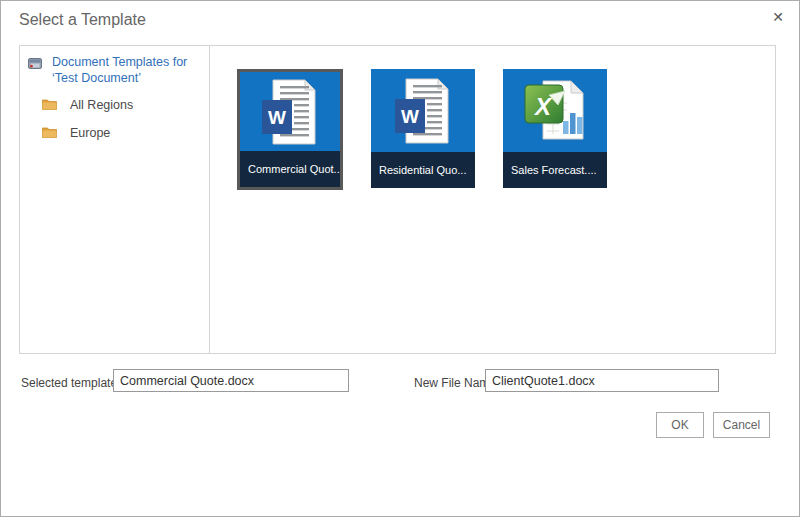 The height and width of the screenshot is (517, 800). Describe the element at coordinates (102, 105) in the screenshot. I see `tree-node-label: All Regions` at that location.